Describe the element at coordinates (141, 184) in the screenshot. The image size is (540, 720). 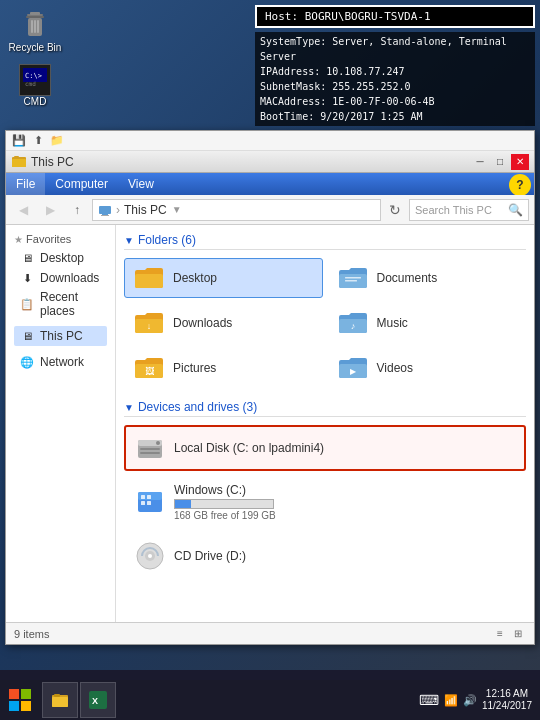
I see `menu-view: View` at that location.